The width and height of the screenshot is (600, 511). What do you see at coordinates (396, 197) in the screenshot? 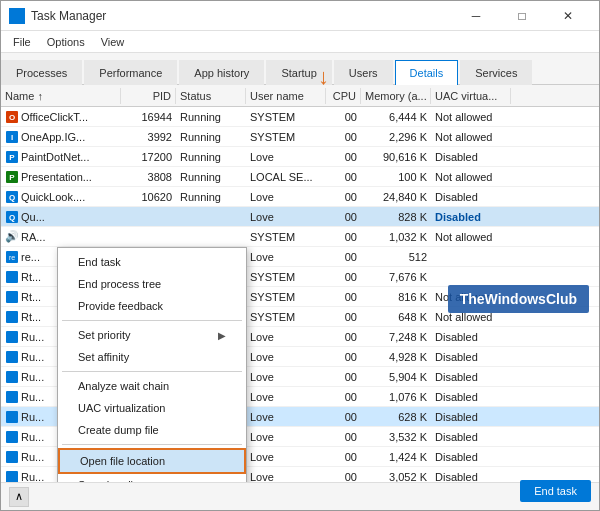
I see `cell-memory: 24,840 K` at bounding box center [396, 197].